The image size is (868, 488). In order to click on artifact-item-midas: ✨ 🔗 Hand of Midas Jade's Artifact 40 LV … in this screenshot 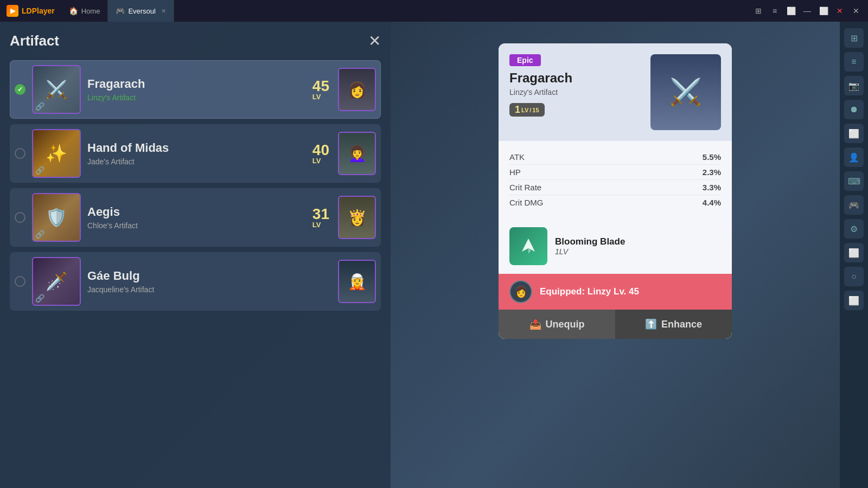, I will do `click(195, 153)`.